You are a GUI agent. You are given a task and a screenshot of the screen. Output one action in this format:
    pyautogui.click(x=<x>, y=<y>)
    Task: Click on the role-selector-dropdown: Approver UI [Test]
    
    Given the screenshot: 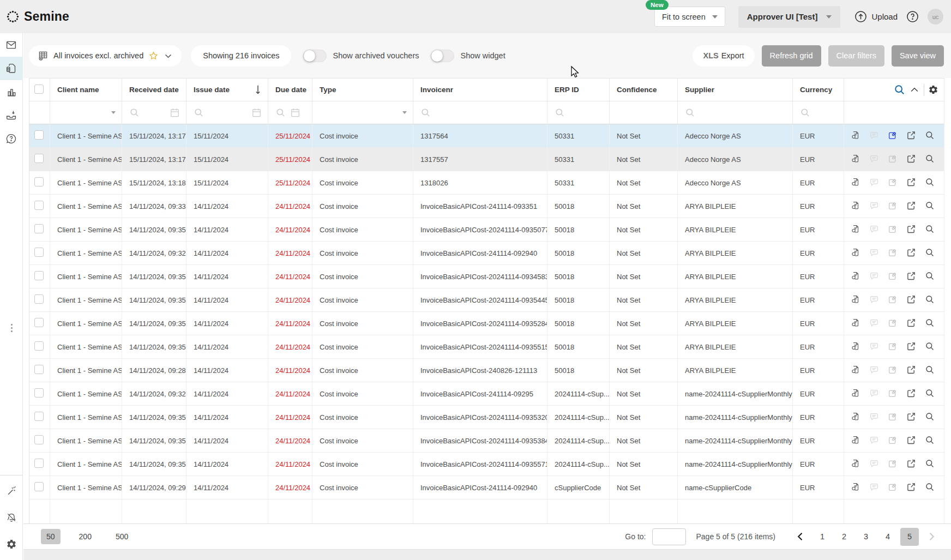 What is the action you would take?
    pyautogui.click(x=790, y=17)
    